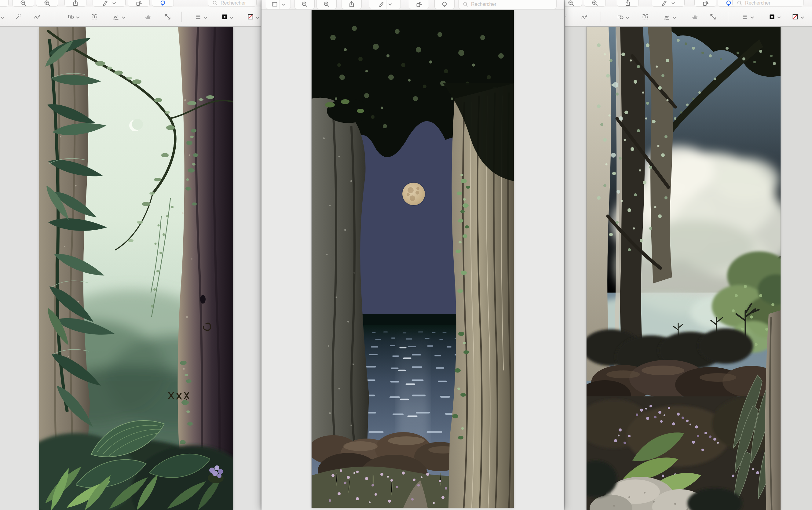  Describe the element at coordinates (567, 17) in the screenshot. I see `magic-wand-icon` at that location.